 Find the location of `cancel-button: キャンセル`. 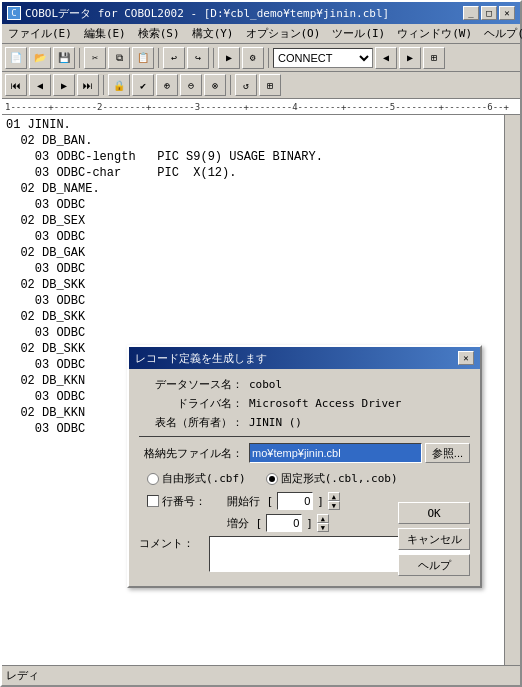

cancel-button: キャンセル is located at coordinates (434, 539).